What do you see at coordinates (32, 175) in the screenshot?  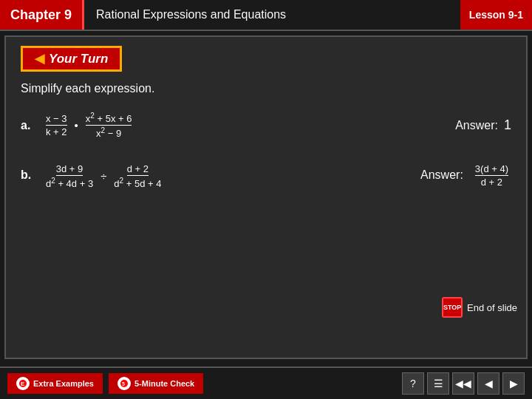 I see `problem-b-label: b.` at bounding box center [32, 175].